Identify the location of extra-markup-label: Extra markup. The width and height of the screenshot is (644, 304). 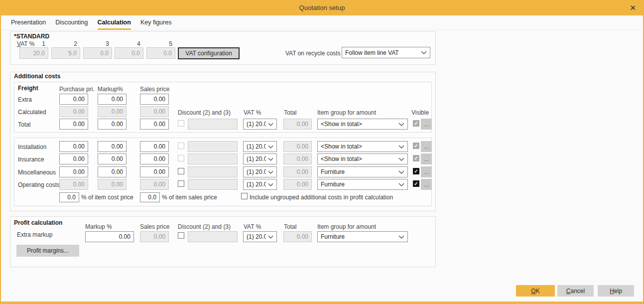
(35, 235).